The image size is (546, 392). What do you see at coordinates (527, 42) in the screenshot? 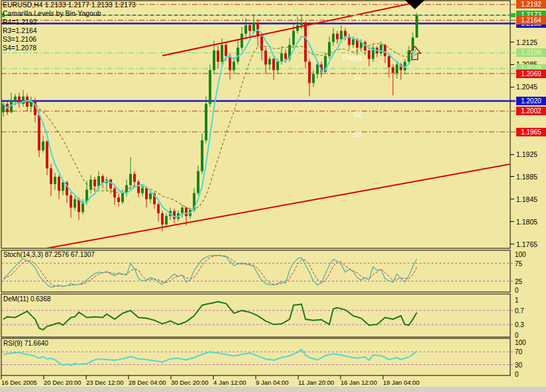
I see `price-label: 1.2125` at bounding box center [527, 42].